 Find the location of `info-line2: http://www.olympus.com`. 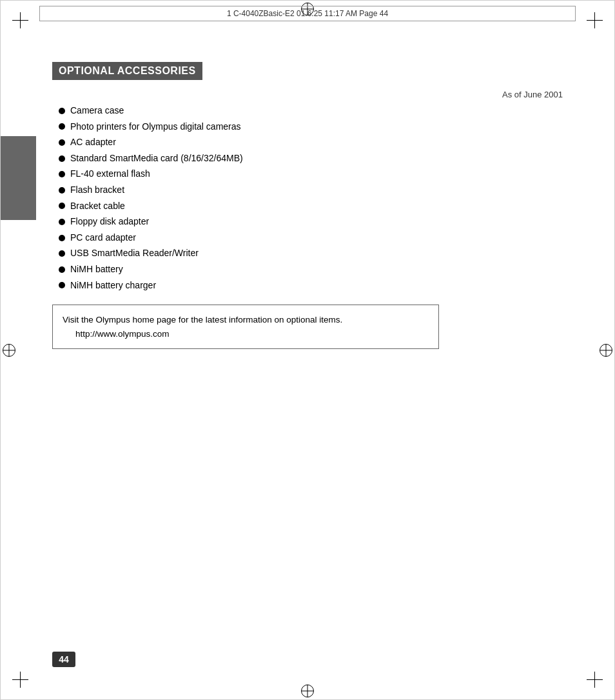

info-line2: http://www.olympus.com is located at coordinates (252, 334).